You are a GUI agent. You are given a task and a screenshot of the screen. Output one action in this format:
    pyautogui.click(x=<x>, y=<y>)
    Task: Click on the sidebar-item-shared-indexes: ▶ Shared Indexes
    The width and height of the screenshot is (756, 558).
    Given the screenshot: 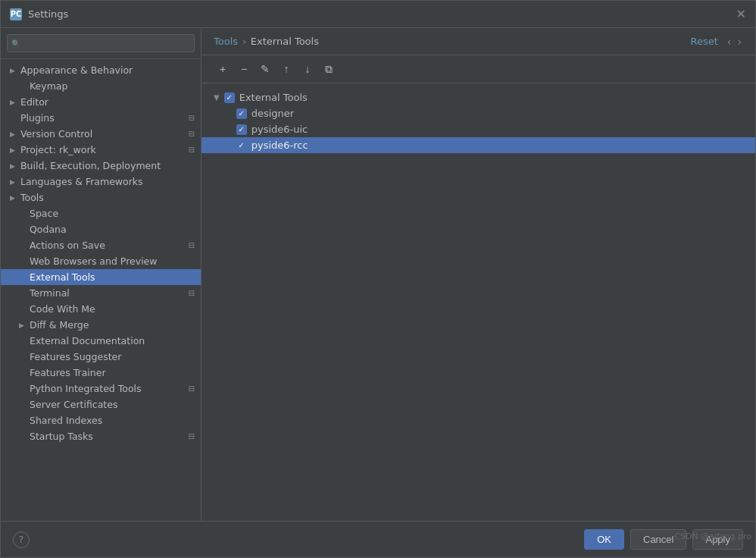 What is the action you would take?
    pyautogui.click(x=101, y=420)
    